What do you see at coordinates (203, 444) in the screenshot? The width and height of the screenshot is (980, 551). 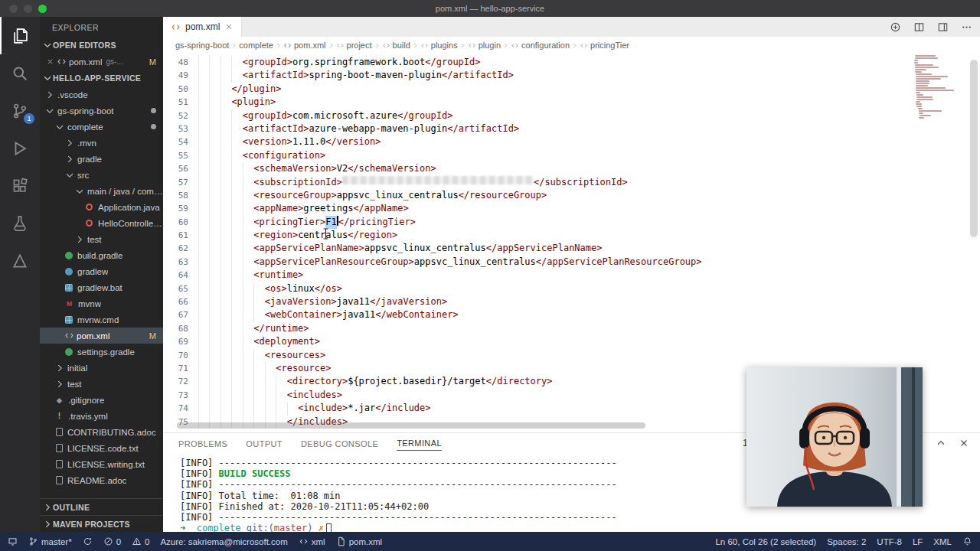 I see `panel-tab-problems: PROBLEMS` at bounding box center [203, 444].